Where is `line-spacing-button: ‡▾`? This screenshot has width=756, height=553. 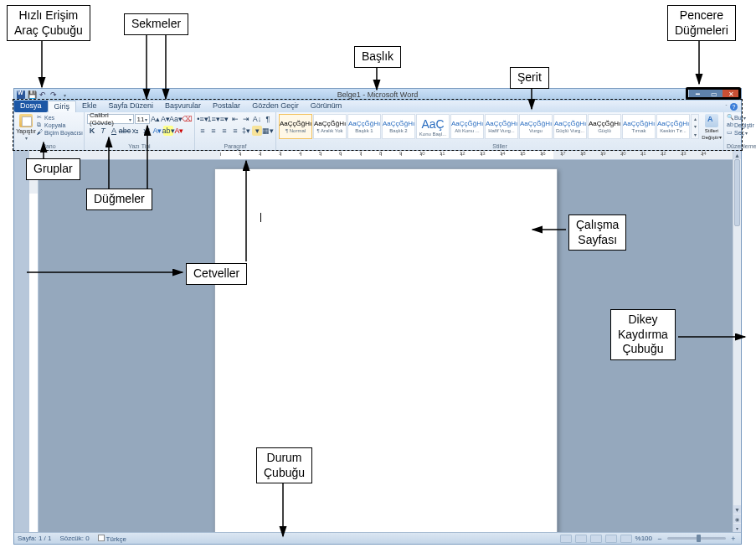 line-spacing-button: ‡▾ is located at coordinates (246, 131).